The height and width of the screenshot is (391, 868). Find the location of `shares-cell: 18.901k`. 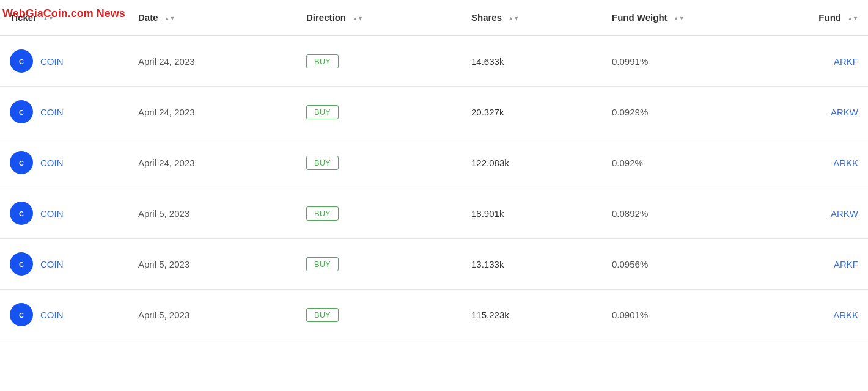

shares-cell: 18.901k is located at coordinates (532, 214).